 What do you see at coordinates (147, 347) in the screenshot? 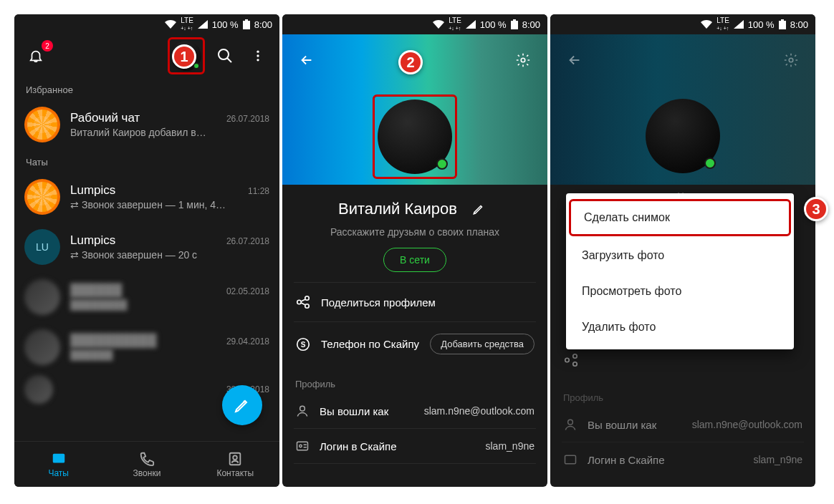
I see `chat-item: ██████████29.04.2018 ██████` at bounding box center [147, 347].